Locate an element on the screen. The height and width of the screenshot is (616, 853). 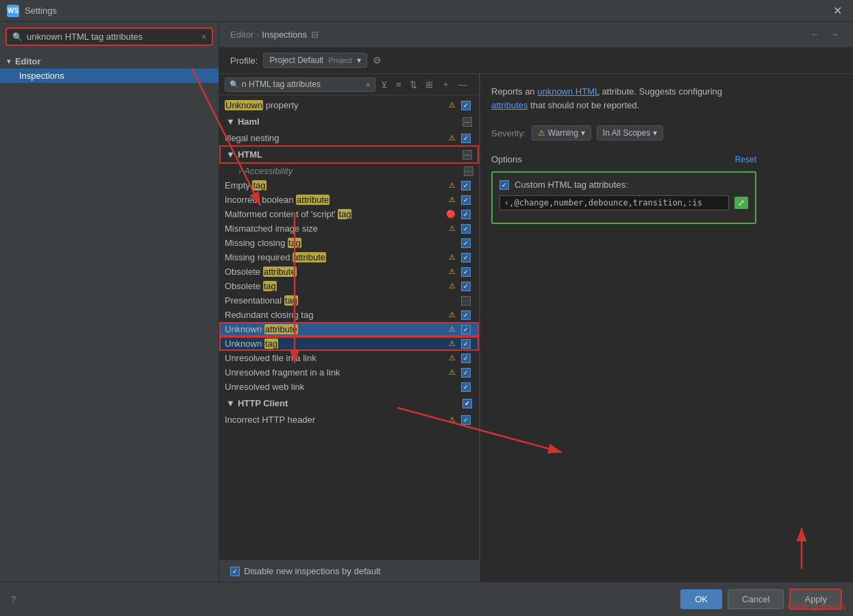
disable-inspections-label: Disable new inspections by default is located at coordinates (312, 571).